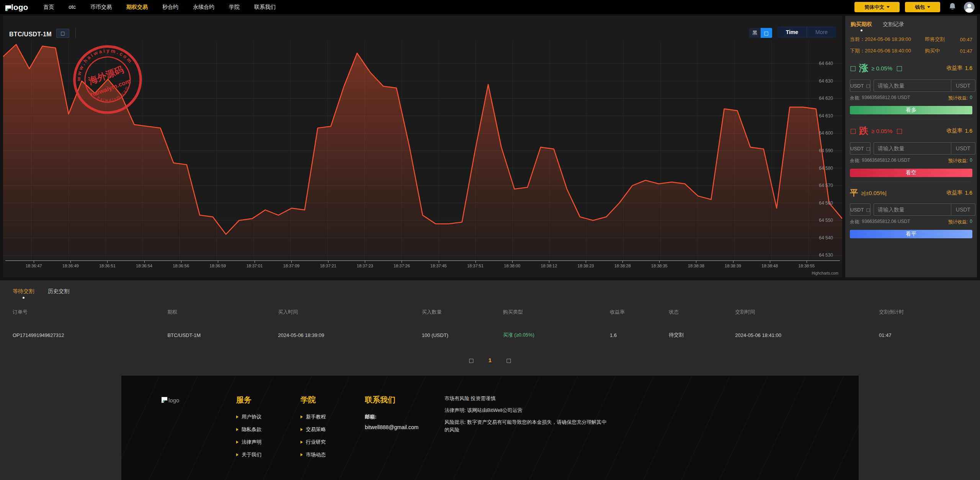 The height and width of the screenshot is (480, 980). What do you see at coordinates (971, 161) in the screenshot?
I see `down-est-profit-value: 0` at bounding box center [971, 161].